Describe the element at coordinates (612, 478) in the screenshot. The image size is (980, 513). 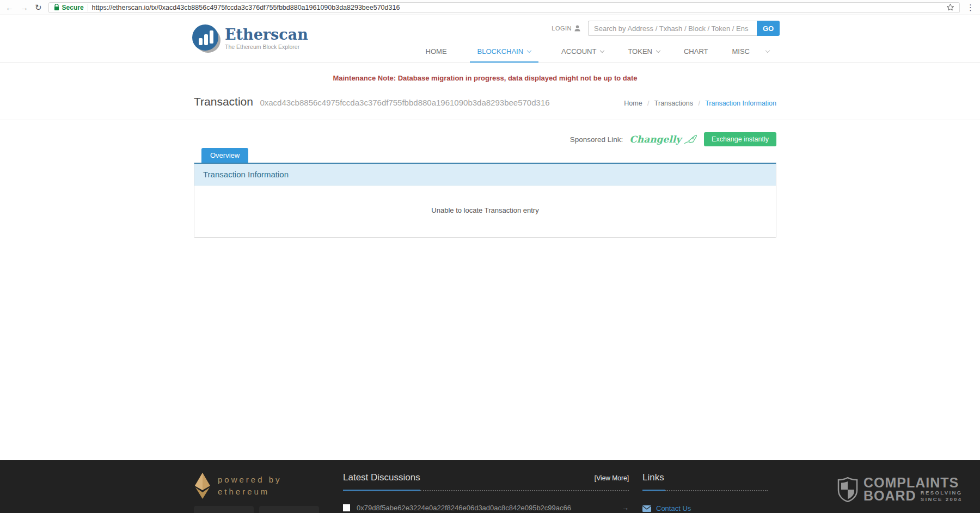
I see `view-more-link: [View More]` at that location.